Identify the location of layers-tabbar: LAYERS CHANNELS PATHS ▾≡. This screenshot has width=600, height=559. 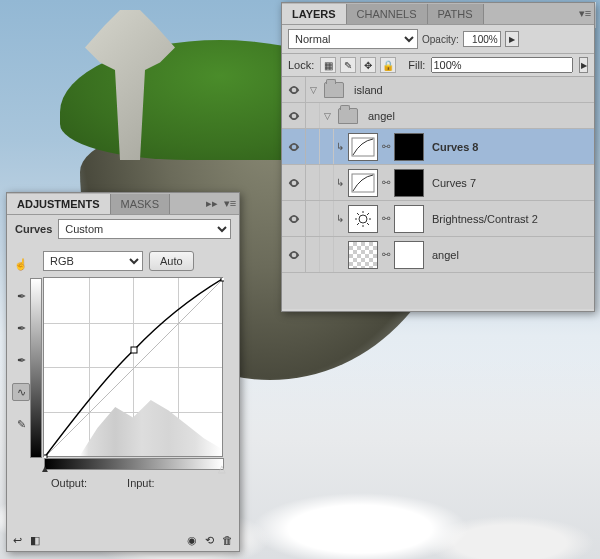
(438, 14).